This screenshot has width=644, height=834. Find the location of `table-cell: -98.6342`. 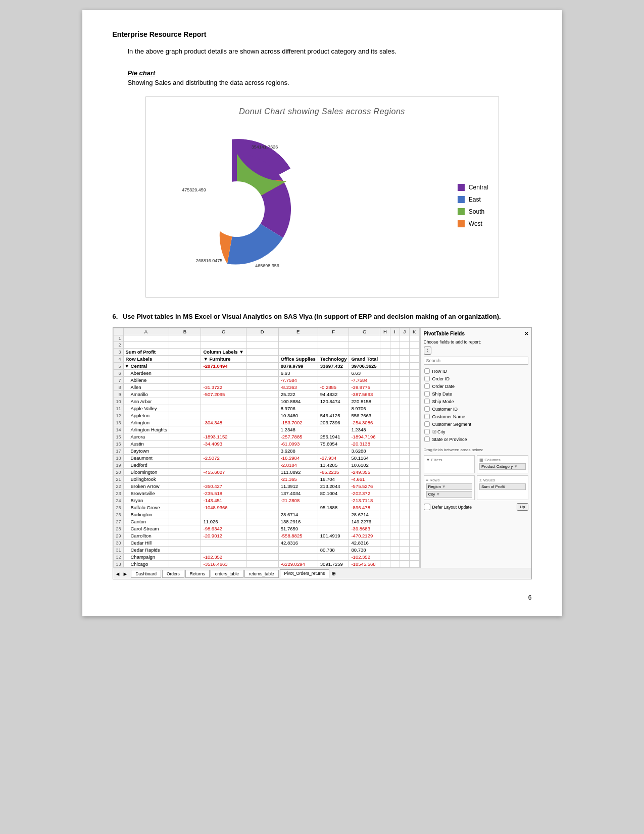

table-cell: -98.6342 is located at coordinates (223, 529).